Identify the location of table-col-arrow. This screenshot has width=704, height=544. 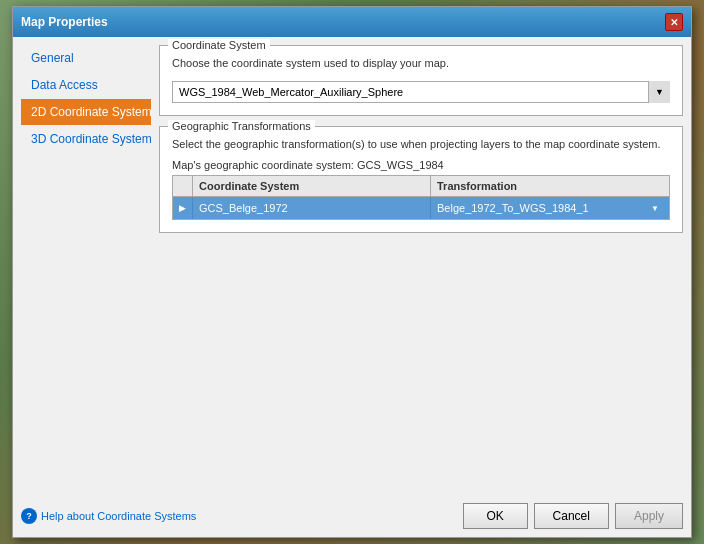
(183, 186).